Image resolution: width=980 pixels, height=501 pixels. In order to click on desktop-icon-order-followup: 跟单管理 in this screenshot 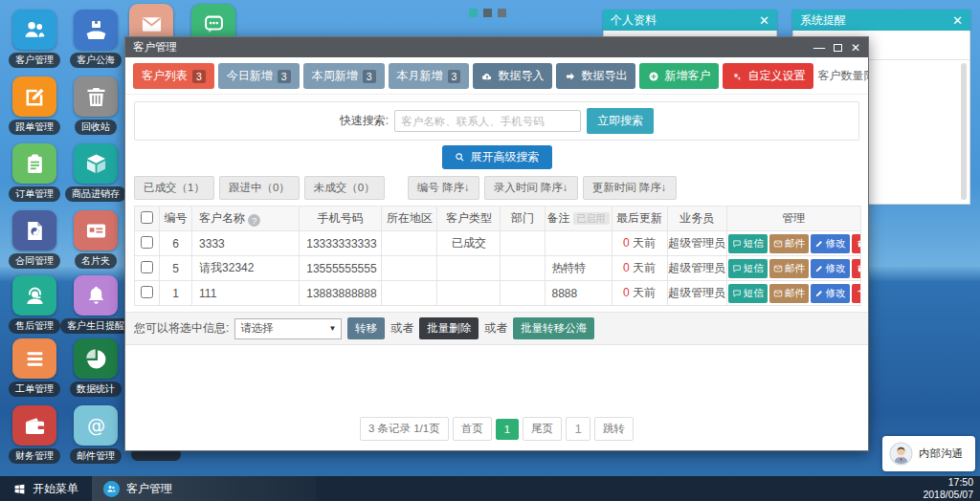, I will do `click(34, 105)`.